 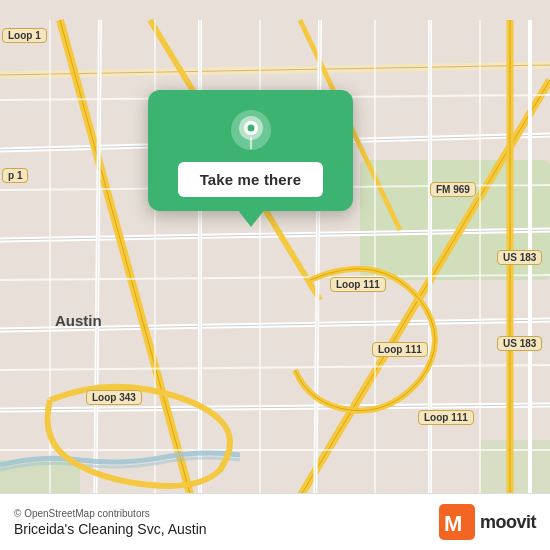 What do you see at coordinates (251, 180) in the screenshot?
I see `take-me-there-button: Take me there` at bounding box center [251, 180].